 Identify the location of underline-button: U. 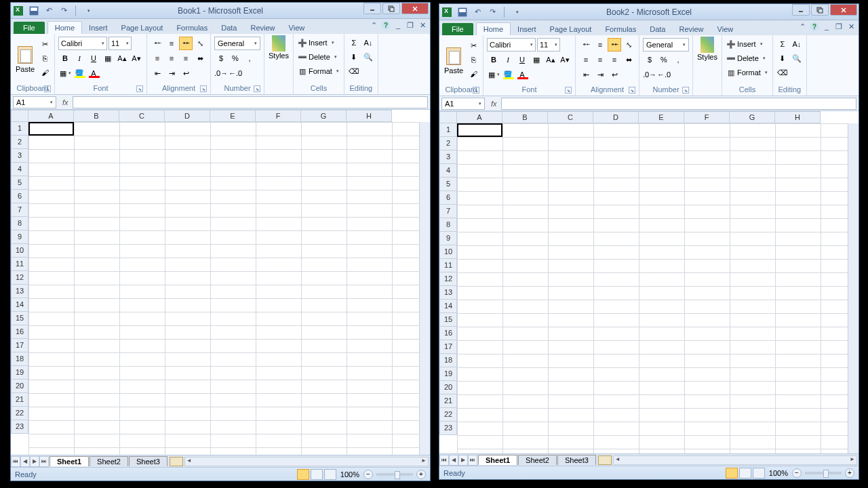
(94, 58).